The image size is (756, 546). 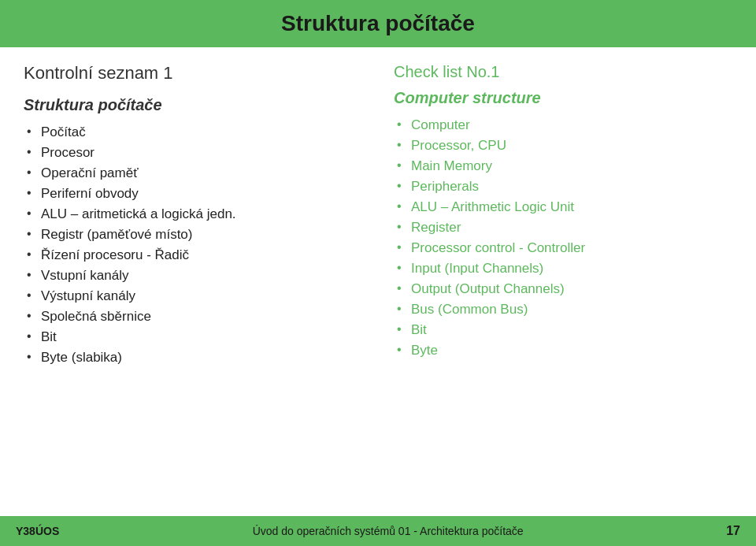 I want to click on bottom-bar: Y38ÚOS Úvod do operačních systémů 01 - A…, so click(x=378, y=531).